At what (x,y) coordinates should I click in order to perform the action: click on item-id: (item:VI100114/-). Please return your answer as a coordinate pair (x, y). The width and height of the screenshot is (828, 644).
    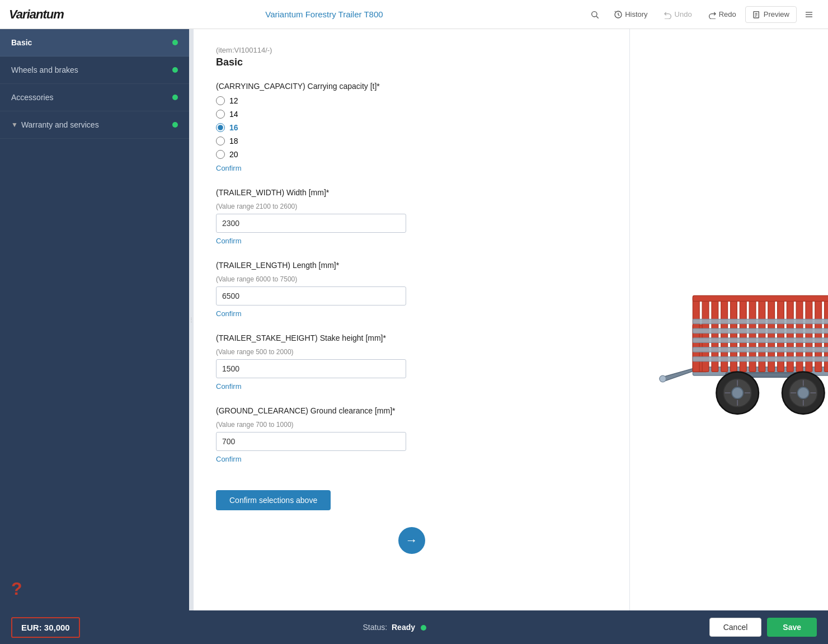
    Looking at the image, I should click on (412, 50).